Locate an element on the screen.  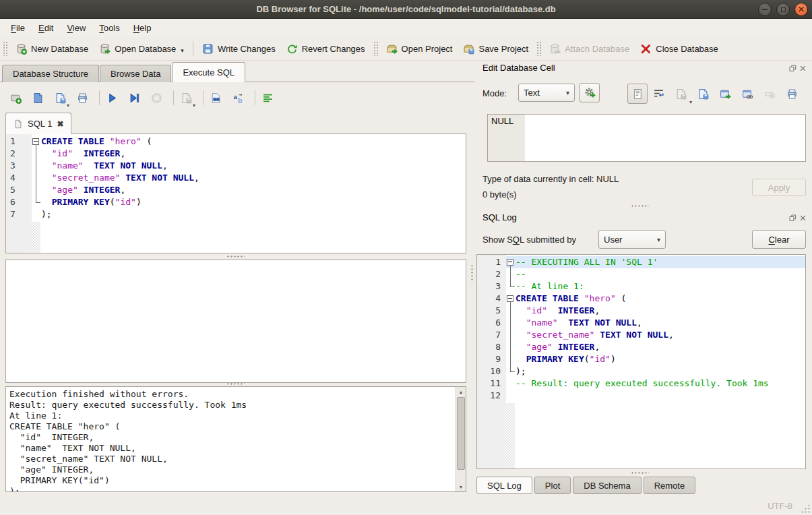
auto-apply-button is located at coordinates (590, 93).